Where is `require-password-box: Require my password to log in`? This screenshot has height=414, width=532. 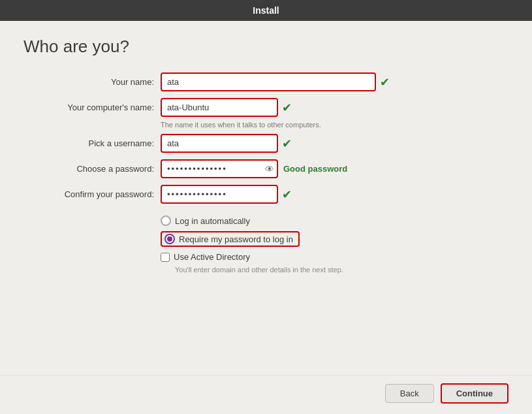 require-password-box: Require my password to log in is located at coordinates (230, 239).